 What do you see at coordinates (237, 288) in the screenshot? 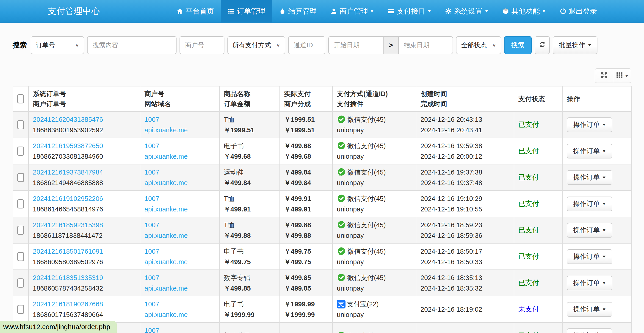
I see `order-amount: ￥499.85` at bounding box center [237, 288].